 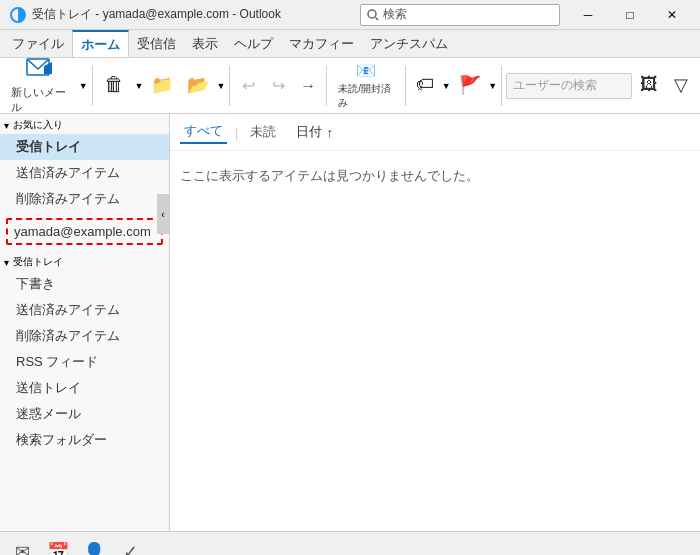 What do you see at coordinates (84, 310) in the screenshot?
I see `sidebar-item-sent: 送信済みアイテム` at bounding box center [84, 310].